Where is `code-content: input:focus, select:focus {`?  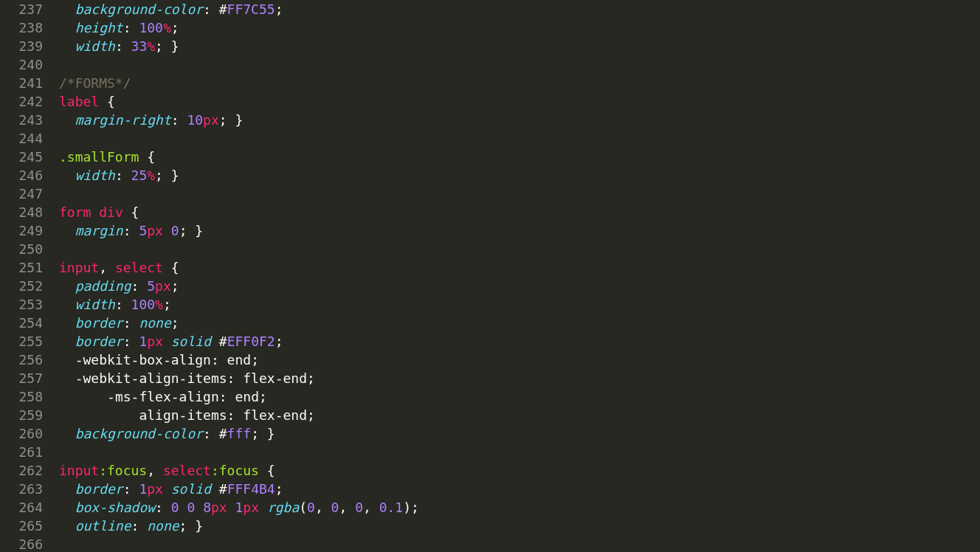 code-content: input:focus, select:focus { is located at coordinates (167, 471).